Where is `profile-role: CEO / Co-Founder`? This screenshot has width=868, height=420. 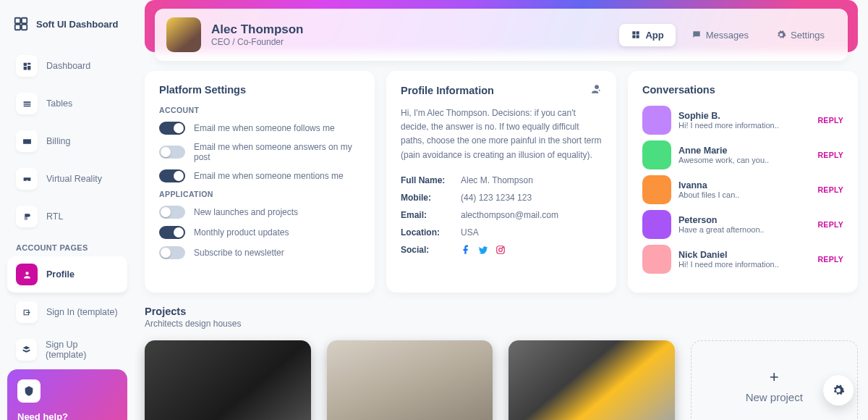
profile-role: CEO / Co-Founder is located at coordinates (258, 42).